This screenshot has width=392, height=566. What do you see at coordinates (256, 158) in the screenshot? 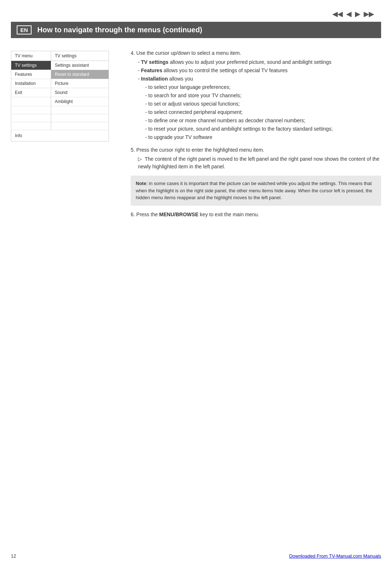
I see `step-5: 5. Press the cursor right to enter the h…` at bounding box center [256, 158].